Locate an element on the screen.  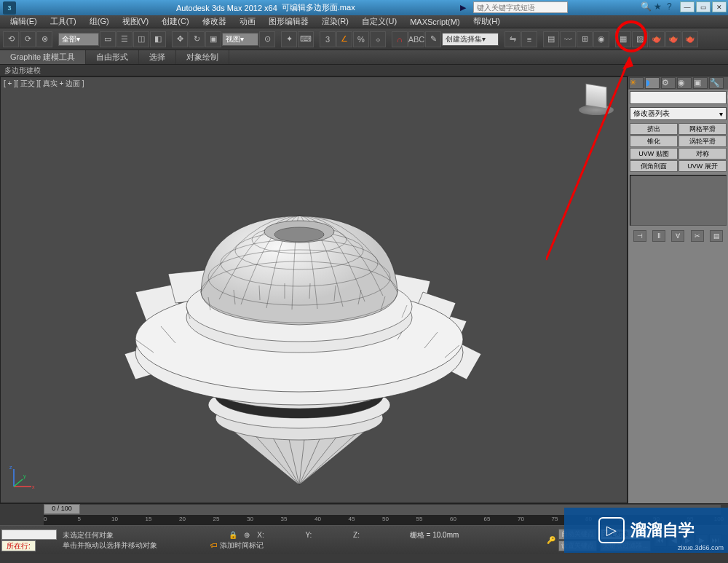
menu-render: 渲染(R) is located at coordinates (335, 22).